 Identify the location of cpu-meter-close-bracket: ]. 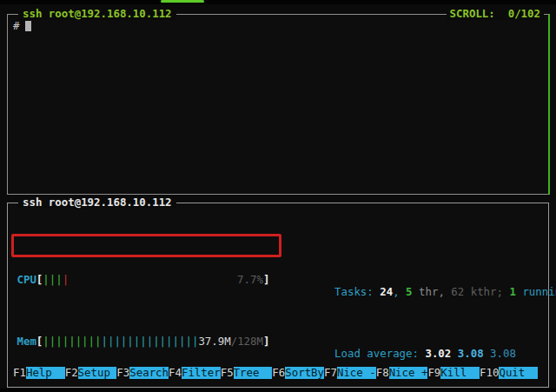
(266, 280).